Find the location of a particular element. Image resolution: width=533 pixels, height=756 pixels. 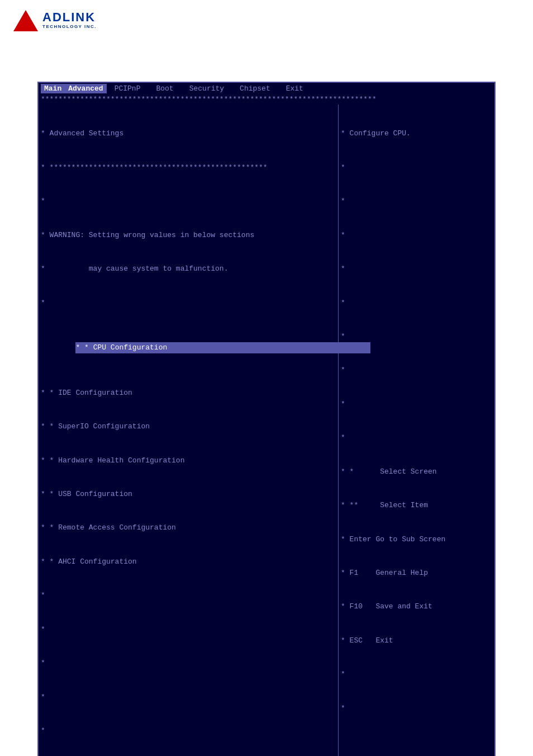

advanced-settings-title: * Advanced Settings is located at coordinates (188, 134).